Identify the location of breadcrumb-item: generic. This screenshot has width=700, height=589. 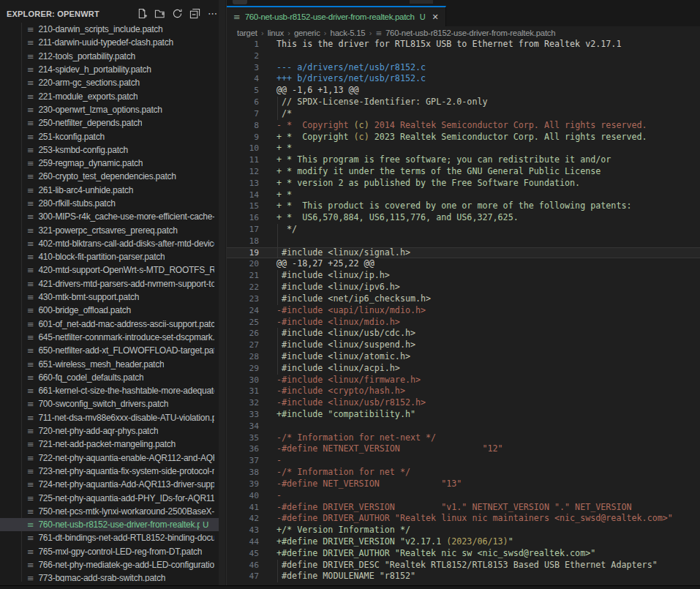
(307, 33).